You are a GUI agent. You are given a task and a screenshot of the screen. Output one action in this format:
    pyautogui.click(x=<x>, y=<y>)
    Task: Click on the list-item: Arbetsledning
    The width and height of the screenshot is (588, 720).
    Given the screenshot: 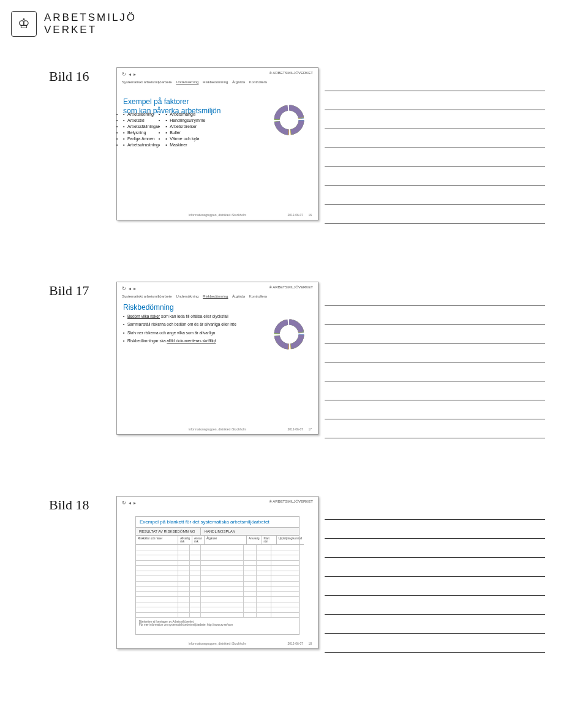 What is the action you would take?
    pyautogui.click(x=141, y=114)
    